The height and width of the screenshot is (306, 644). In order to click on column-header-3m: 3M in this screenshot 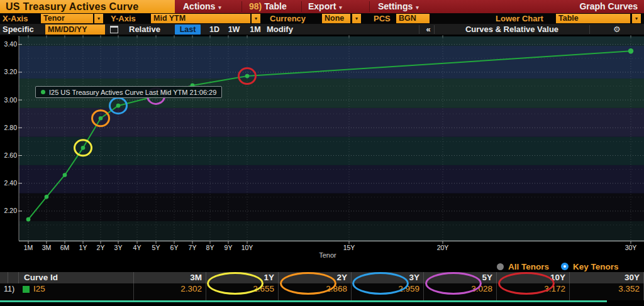, I will do `click(170, 278)`.